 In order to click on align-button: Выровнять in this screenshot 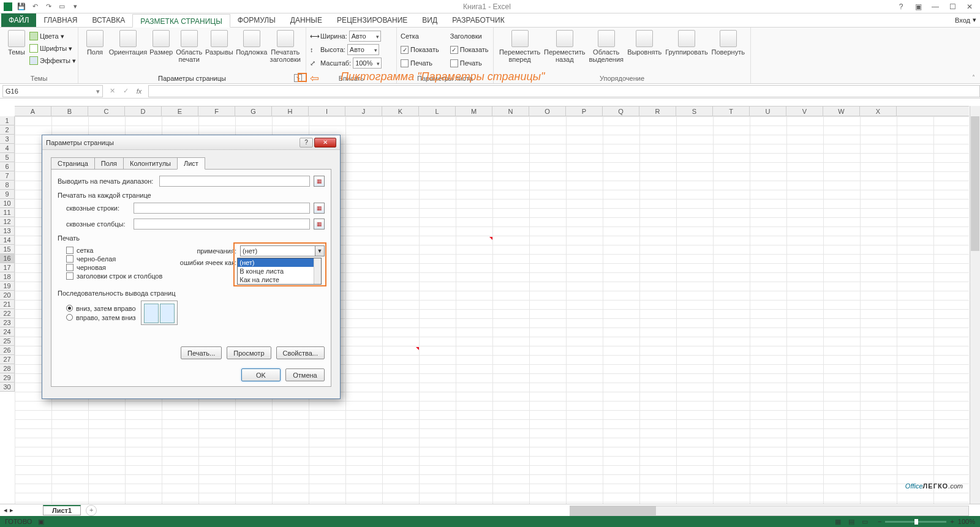, I will do `click(644, 43)`.